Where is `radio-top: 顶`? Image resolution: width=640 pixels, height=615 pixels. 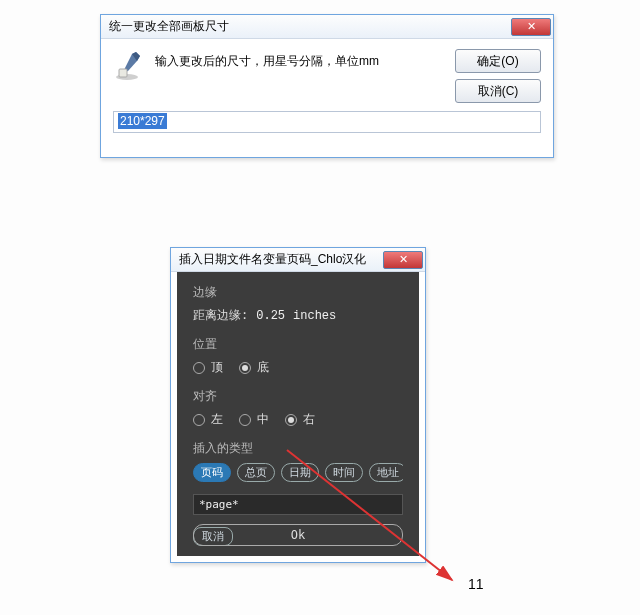
radio-top: 顶 is located at coordinates (208, 368).